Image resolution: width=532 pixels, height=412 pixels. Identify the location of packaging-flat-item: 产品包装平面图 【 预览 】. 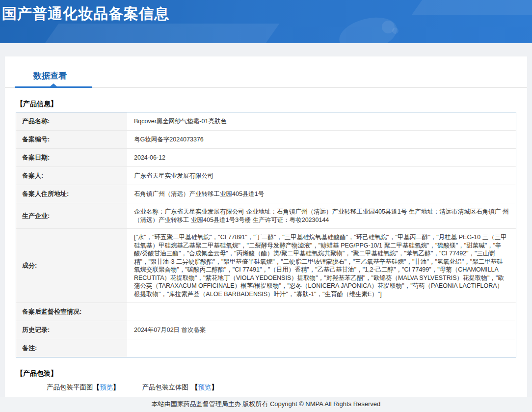
(83, 387).